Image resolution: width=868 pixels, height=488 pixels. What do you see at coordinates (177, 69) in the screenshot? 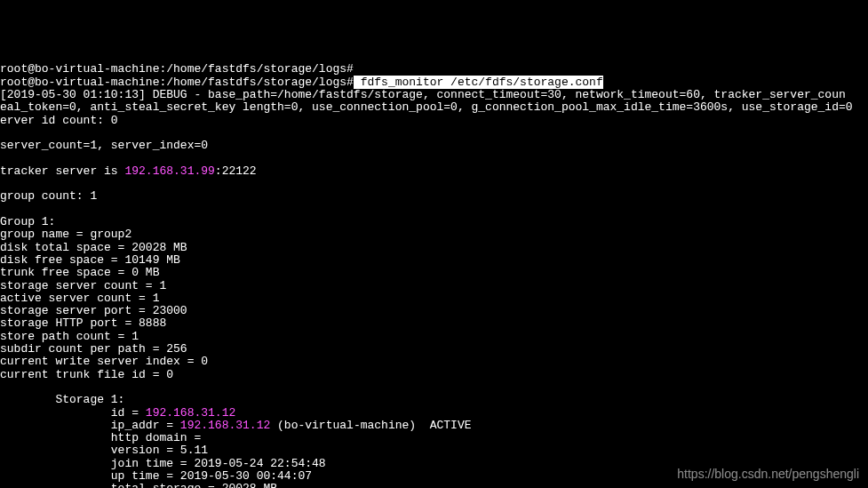
I see `prompt-prev: root@bo-virtual-machine:/home/fastdfs/st…` at bounding box center [177, 69].